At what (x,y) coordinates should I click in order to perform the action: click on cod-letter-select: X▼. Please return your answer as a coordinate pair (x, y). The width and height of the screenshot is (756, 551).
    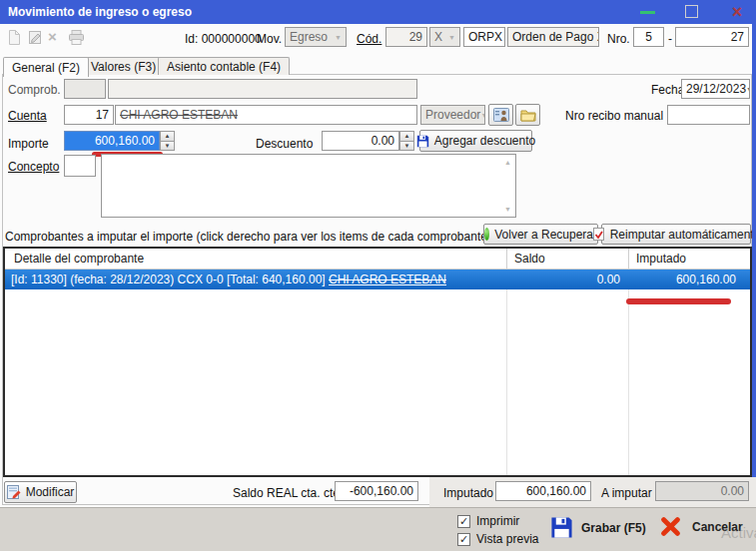
    Looking at the image, I should click on (445, 37).